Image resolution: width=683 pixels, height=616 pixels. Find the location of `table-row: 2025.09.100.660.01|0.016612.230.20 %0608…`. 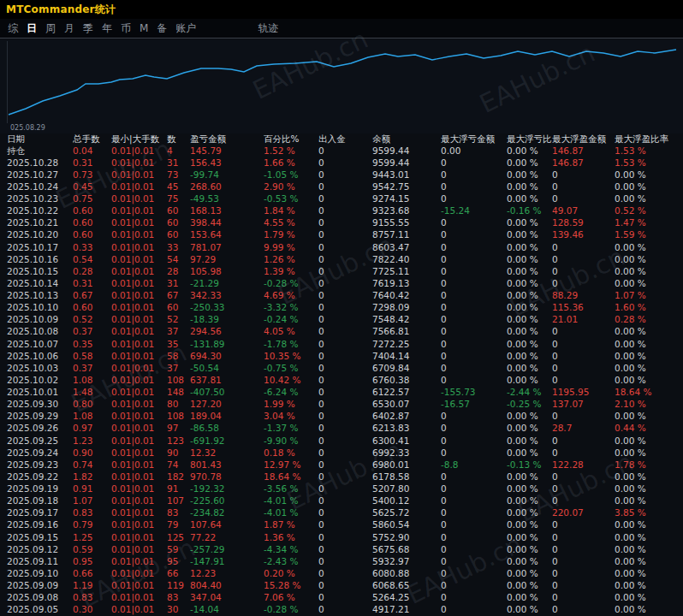

table-row: 2025.09.100.660.01|0.016612.230.20 %0608… is located at coordinates (342, 573).